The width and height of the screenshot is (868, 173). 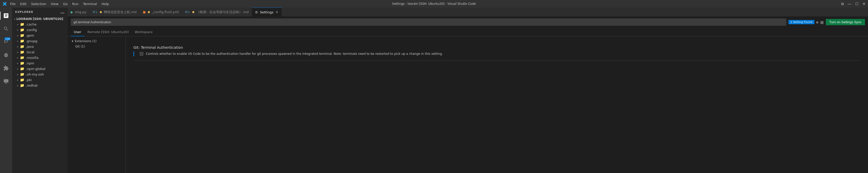 What do you see at coordinates (78, 32) in the screenshot?
I see `tab-user: User` at bounding box center [78, 32].